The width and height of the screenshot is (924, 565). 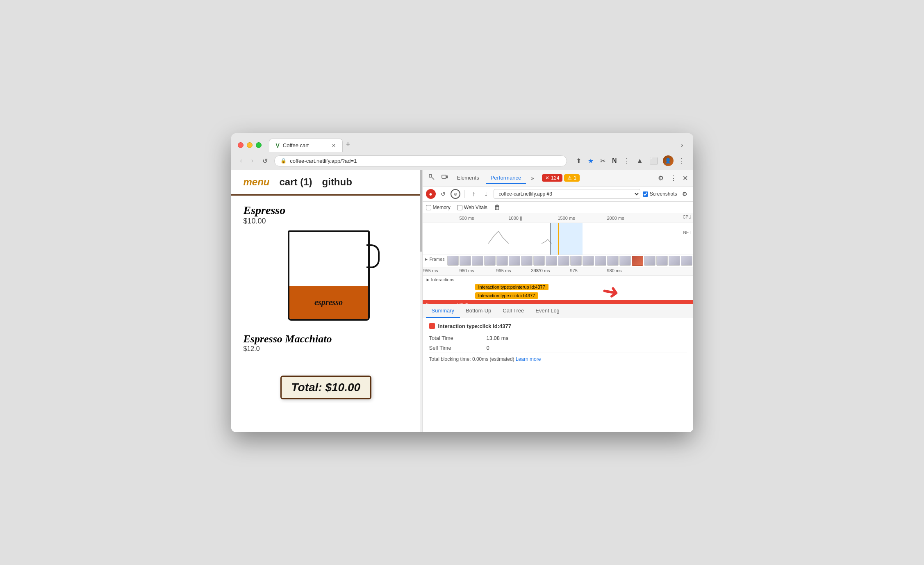 I want to click on error-badge: ✕ 124, so click(x=552, y=178).